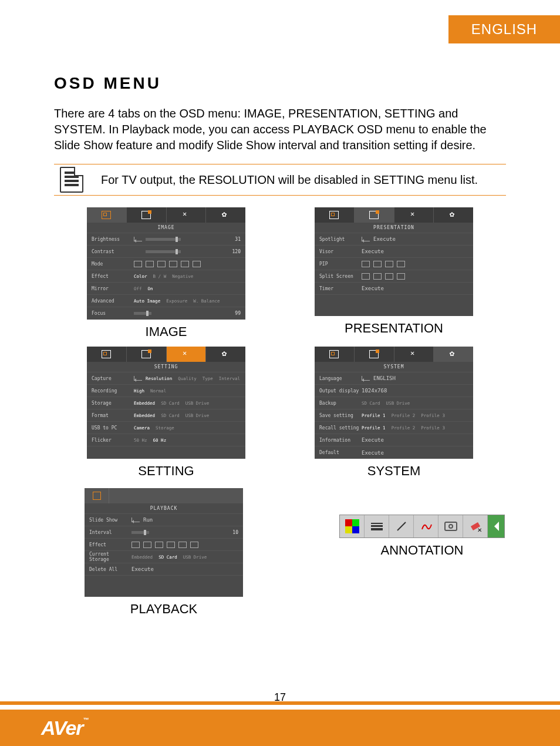 The height and width of the screenshot is (746, 560). What do you see at coordinates (402, 526) in the screenshot?
I see `anno-line-tool` at bounding box center [402, 526].